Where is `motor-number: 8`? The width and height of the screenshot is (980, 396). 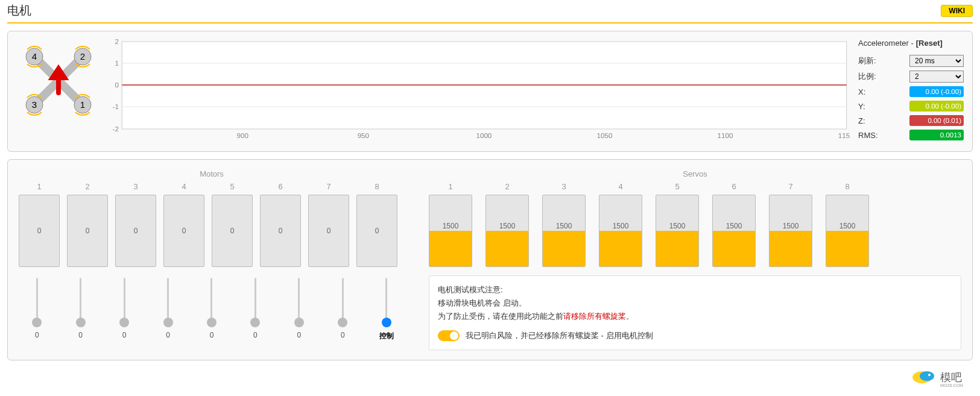
motor-number: 8 is located at coordinates (377, 187).